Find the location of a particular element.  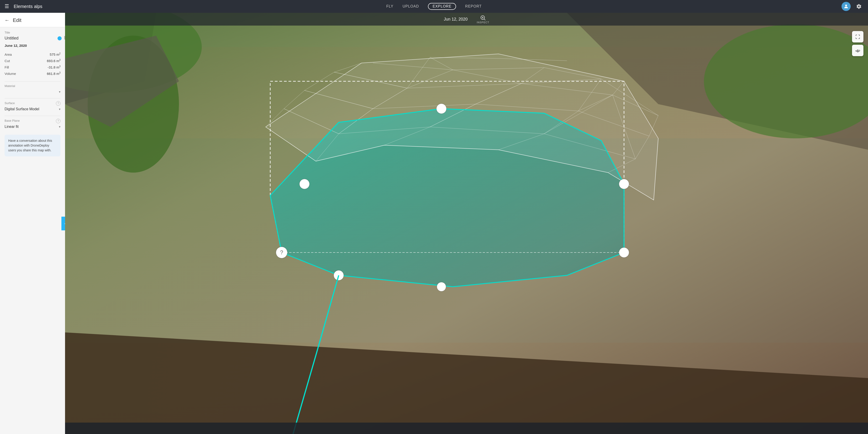

stat-cut: Cut 693.6 m3 is located at coordinates (33, 61).